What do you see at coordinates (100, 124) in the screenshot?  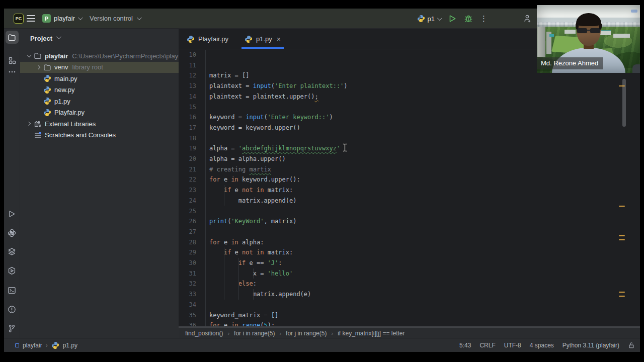 I see `tree-item-external-libraries: External Libraries` at bounding box center [100, 124].